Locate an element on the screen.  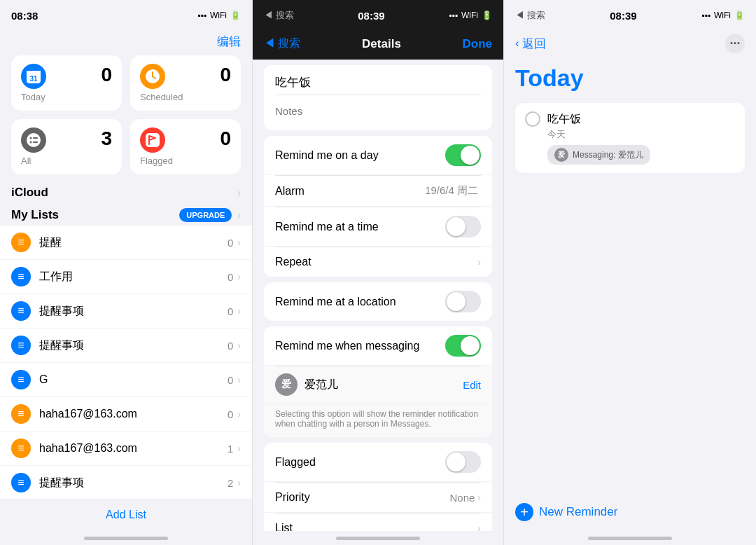
remind-time-row: Remind me at a time is located at coordinates (378, 227).